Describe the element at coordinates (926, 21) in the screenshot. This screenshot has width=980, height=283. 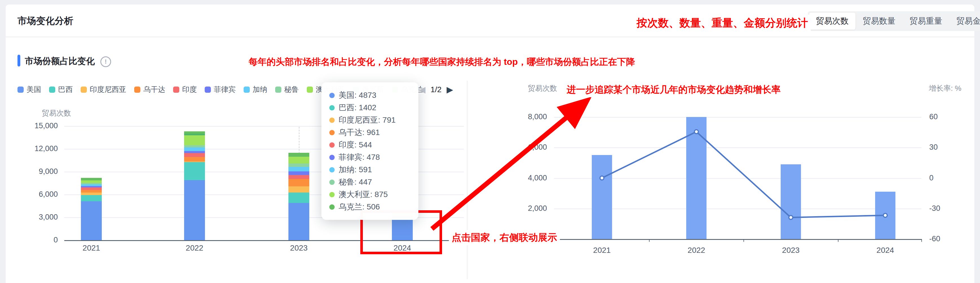
I see `tab-贸易重量: 贸易重量` at that location.